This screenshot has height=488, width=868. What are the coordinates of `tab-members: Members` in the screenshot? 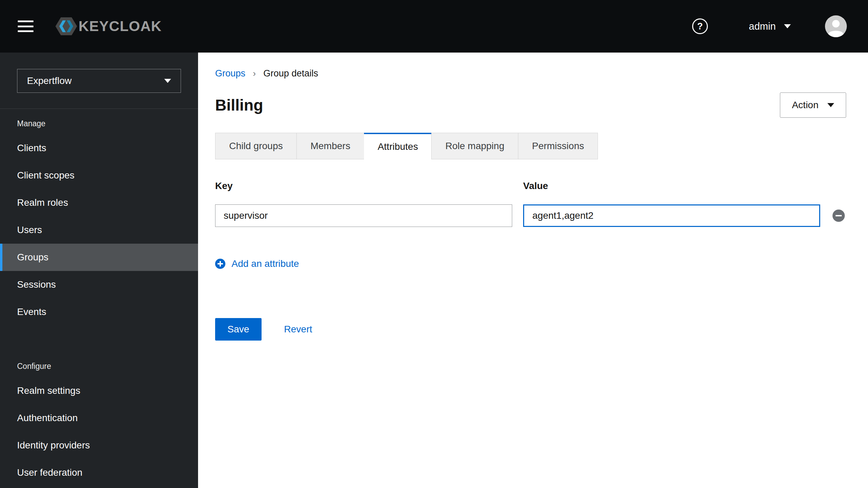 It's located at (331, 146).